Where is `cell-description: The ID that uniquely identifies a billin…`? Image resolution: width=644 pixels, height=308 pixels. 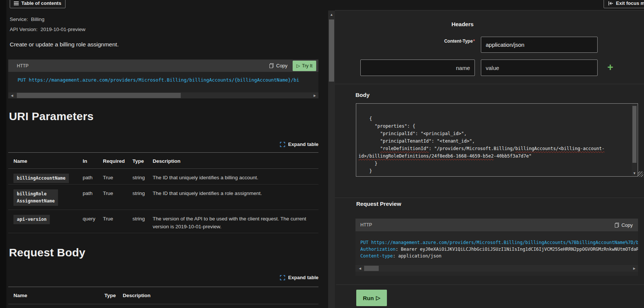 cell-description: The ID that uniquely identifies a billin… is located at coordinates (233, 175).